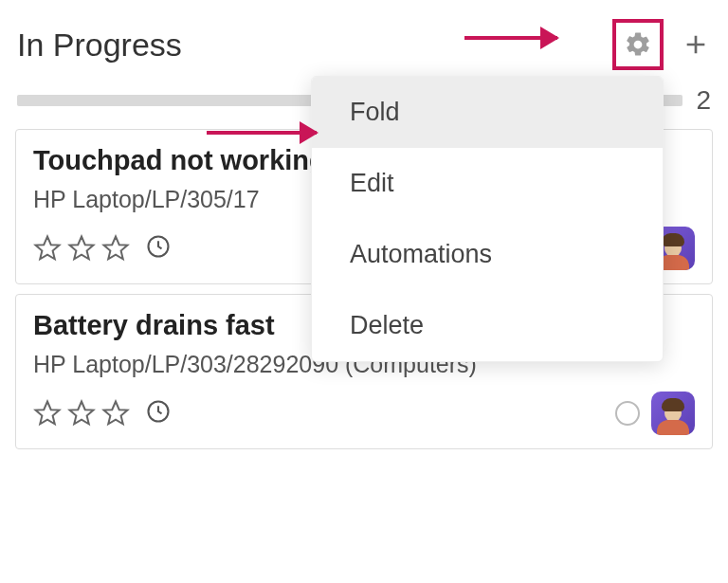 The height and width of the screenshot is (583, 728). What do you see at coordinates (673, 413) in the screenshot?
I see `assignee-avatar` at bounding box center [673, 413].